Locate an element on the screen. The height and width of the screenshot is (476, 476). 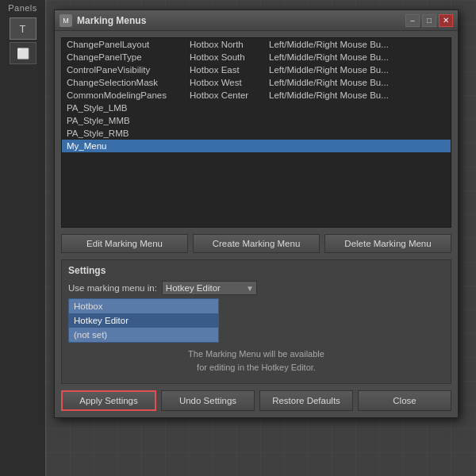
panel-icon-t: T is located at coordinates (23, 29).